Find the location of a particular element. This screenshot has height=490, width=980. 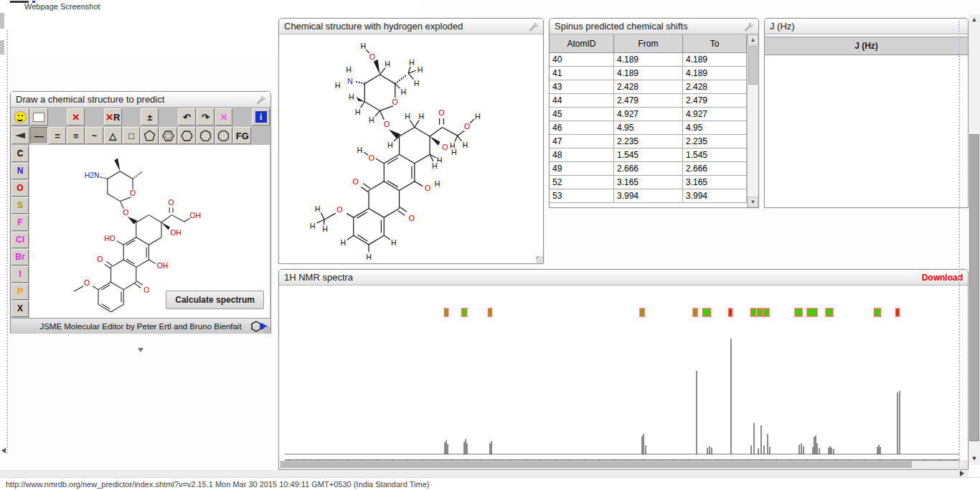

ring-6-button is located at coordinates (187, 136).